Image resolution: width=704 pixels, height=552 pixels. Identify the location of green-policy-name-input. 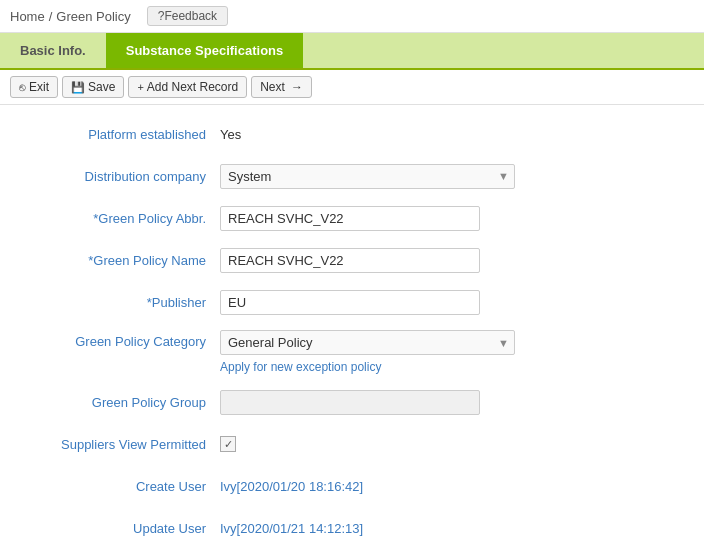
(350, 260).